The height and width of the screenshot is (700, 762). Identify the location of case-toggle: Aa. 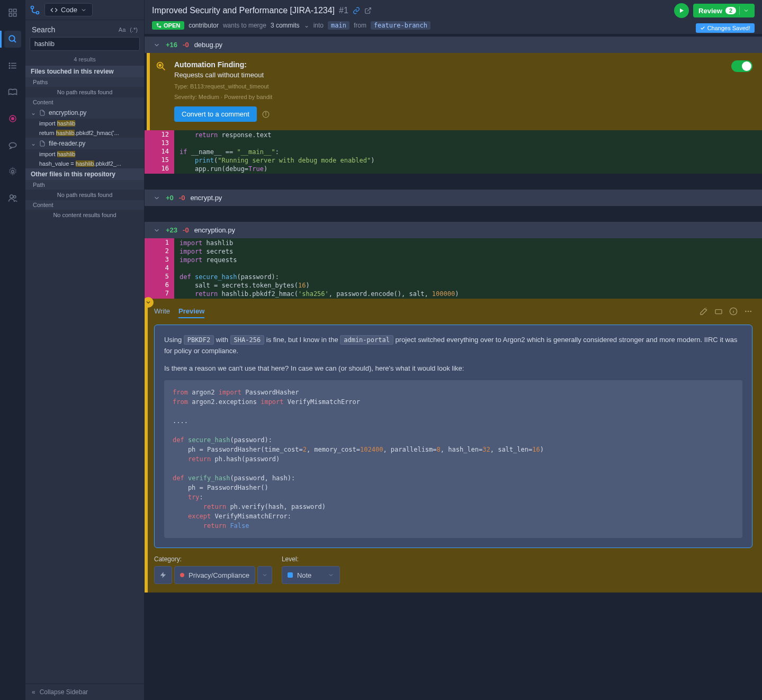
(122, 30).